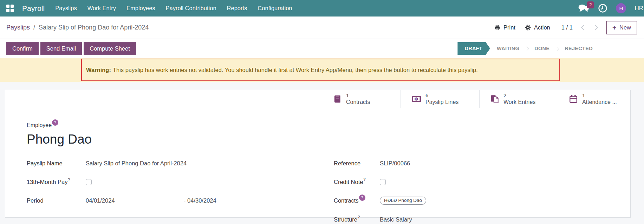 The width and height of the screenshot is (644, 224). I want to click on menu-work-entry: Work Entry, so click(102, 8).